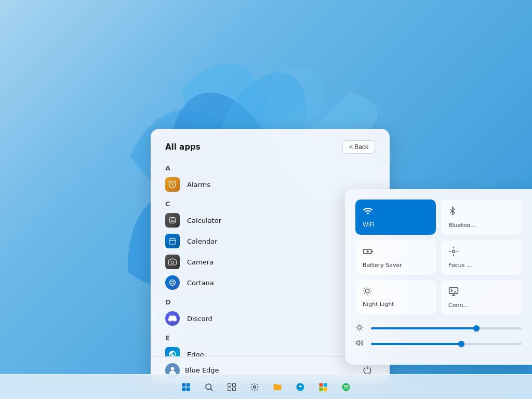 The image size is (532, 399). I want to click on app-name-calendar: Calendar, so click(202, 241).